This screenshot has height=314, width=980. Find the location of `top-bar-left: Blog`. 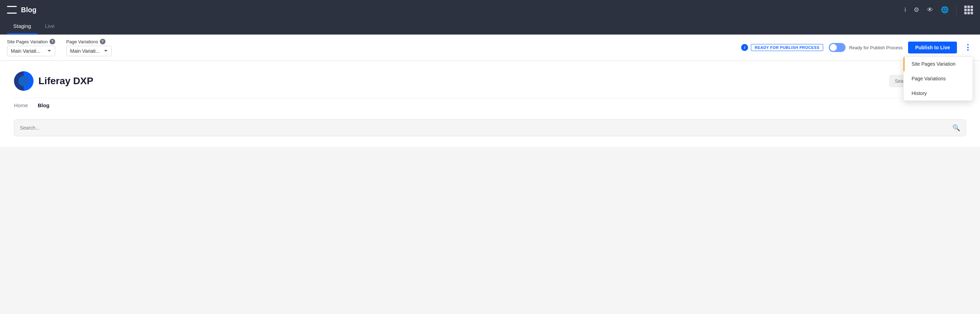

top-bar-left: Blog is located at coordinates (21, 10).